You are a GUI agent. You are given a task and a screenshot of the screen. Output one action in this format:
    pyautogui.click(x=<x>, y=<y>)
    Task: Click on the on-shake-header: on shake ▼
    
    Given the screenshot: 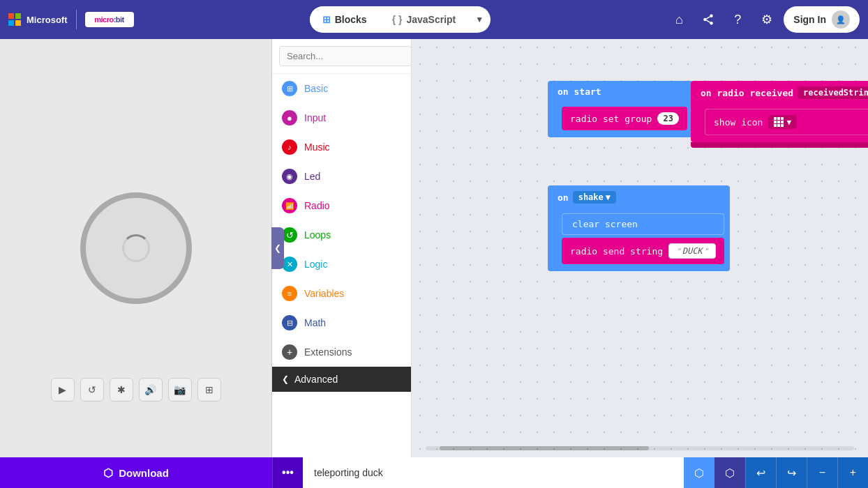 What is the action you would take?
    pyautogui.click(x=639, y=197)
    